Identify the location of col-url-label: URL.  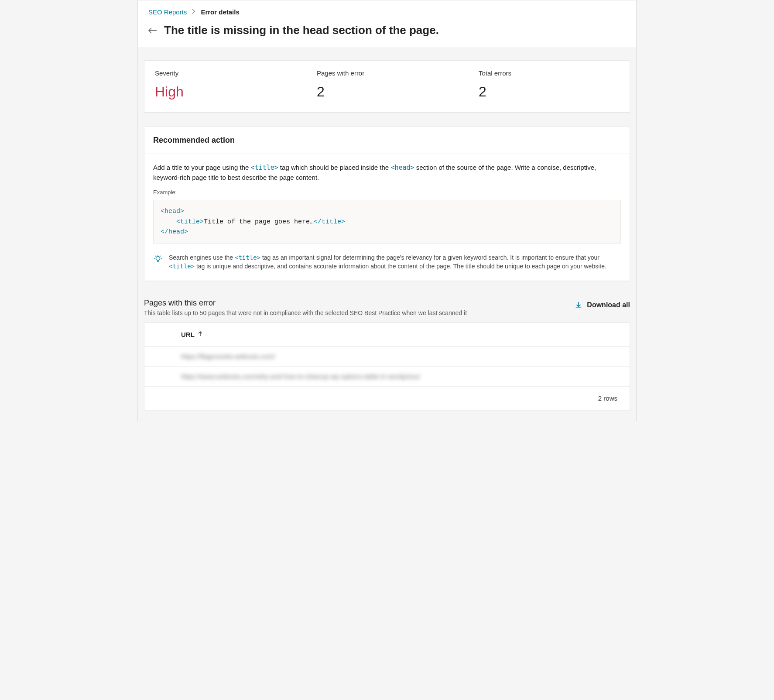
(188, 334).